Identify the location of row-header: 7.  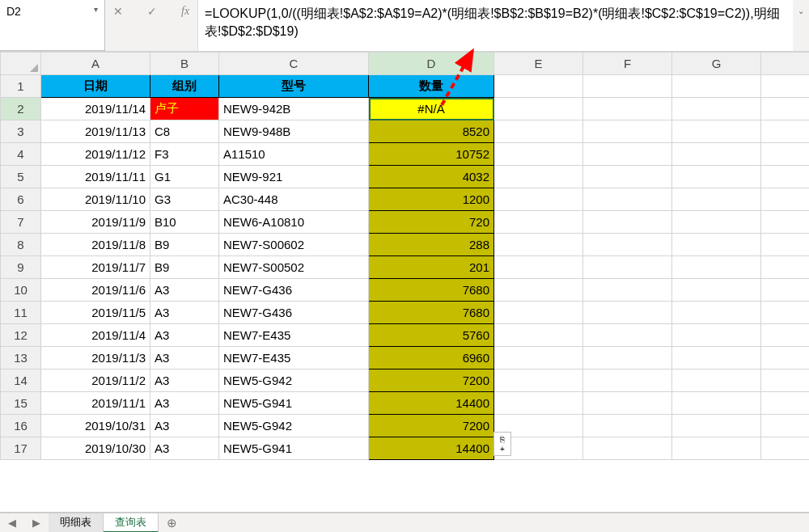
(21, 222).